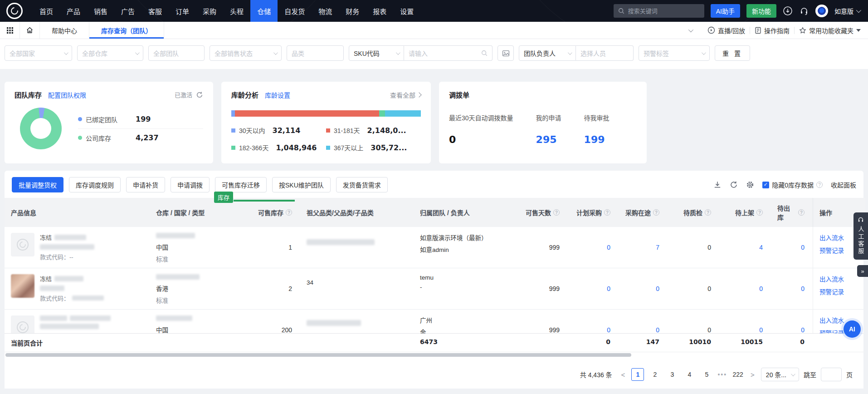 This screenshot has width=868, height=394. I want to click on app-logo, so click(16, 11).